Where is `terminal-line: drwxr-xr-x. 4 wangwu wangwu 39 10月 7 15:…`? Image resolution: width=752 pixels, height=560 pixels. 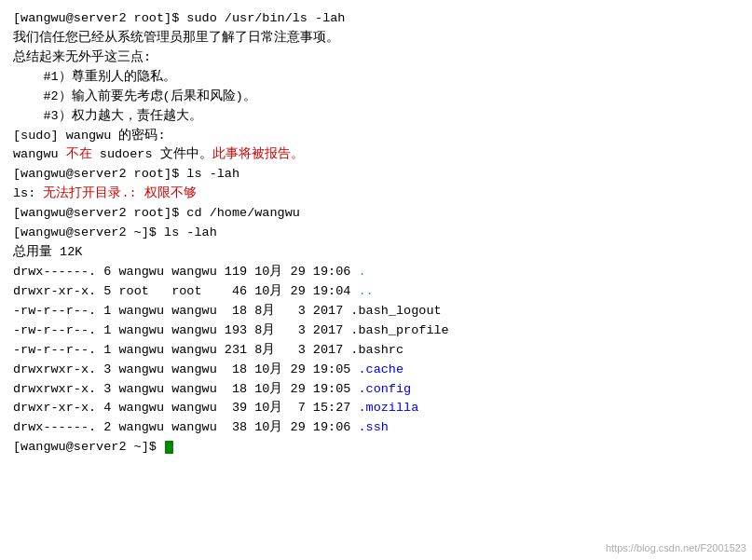 terminal-line: drwxr-xr-x. 4 wangwu wangwu 39 10月 7 15:… is located at coordinates (376, 408).